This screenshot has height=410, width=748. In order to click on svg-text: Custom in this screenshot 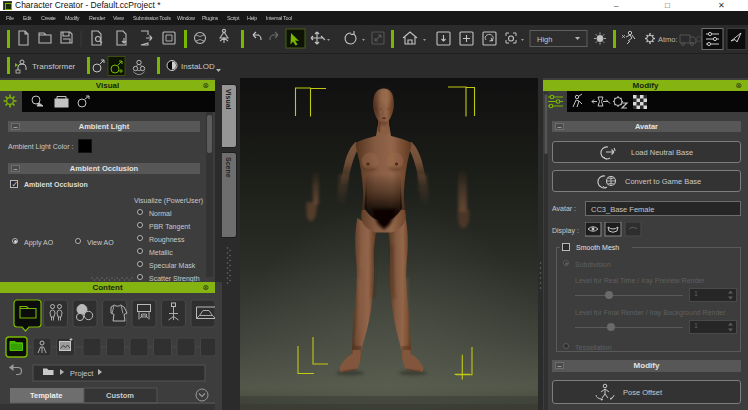, I will do `click(120, 396)`.